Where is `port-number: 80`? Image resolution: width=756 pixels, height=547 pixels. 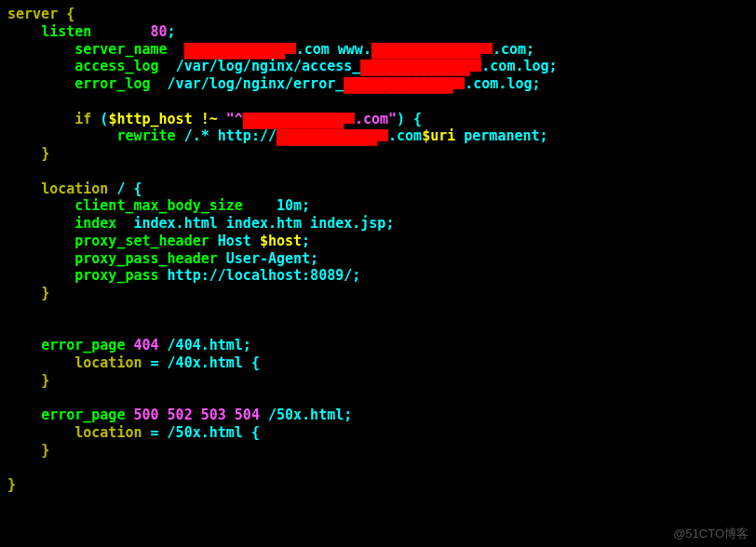
port-number: 80 is located at coordinates (159, 32).